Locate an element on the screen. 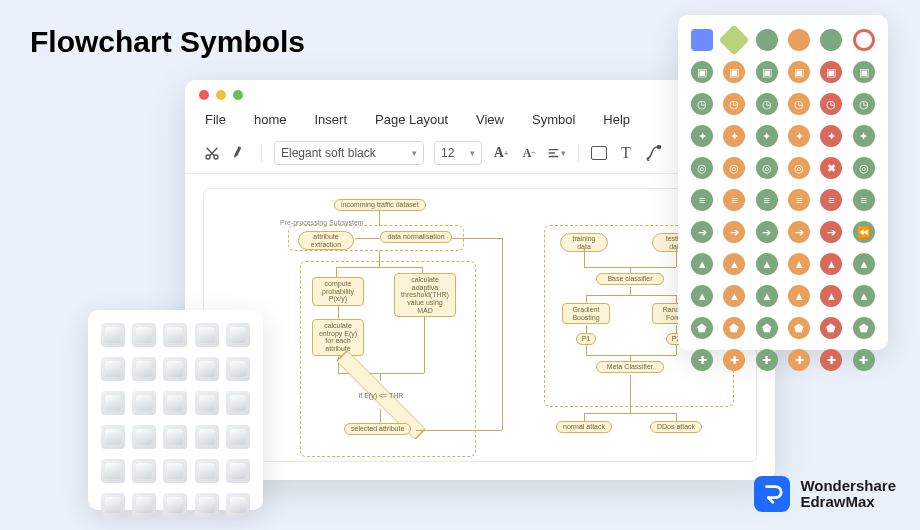  node-meta-classifier: Meta Classifier is located at coordinates (630, 367).